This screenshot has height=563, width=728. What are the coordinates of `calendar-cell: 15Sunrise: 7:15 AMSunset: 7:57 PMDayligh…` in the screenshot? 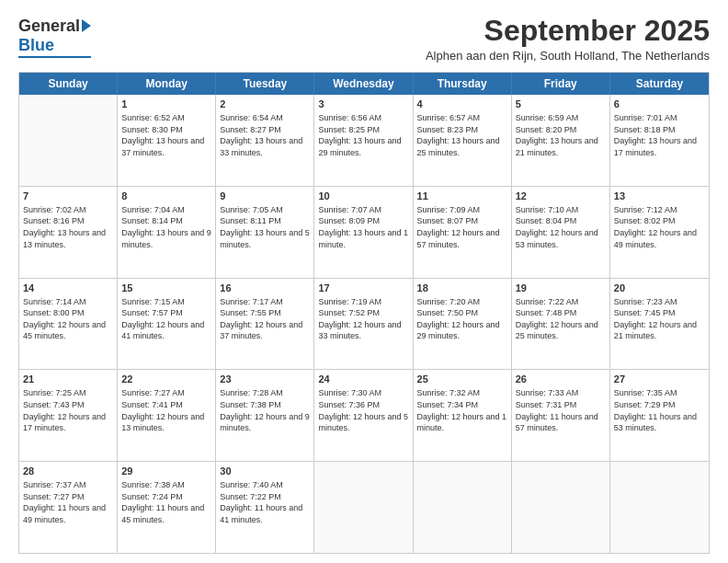 It's located at (167, 324).